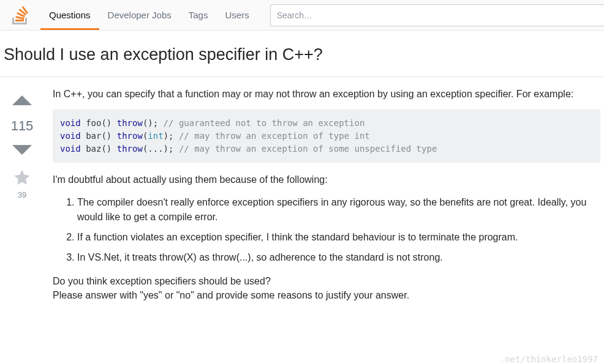 Image resolution: width=604 pixels, height=364 pixels. What do you see at coordinates (437, 15) in the screenshot?
I see `search-container` at bounding box center [437, 15].